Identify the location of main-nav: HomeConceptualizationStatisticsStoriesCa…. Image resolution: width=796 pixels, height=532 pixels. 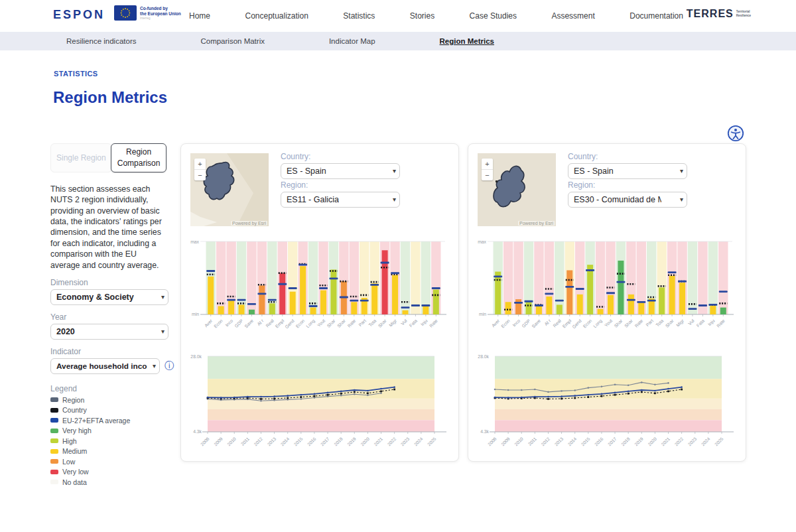
(436, 16).